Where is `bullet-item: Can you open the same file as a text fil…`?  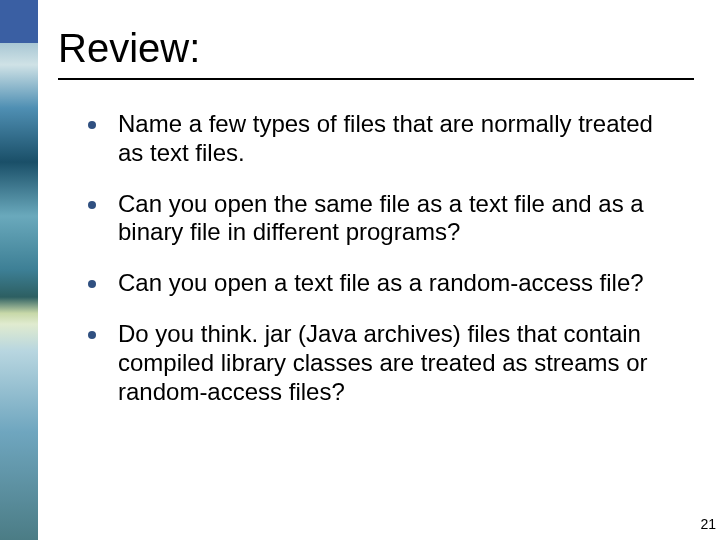
bullet-item: Can you open the same file as a text fil… is located at coordinates (383, 219).